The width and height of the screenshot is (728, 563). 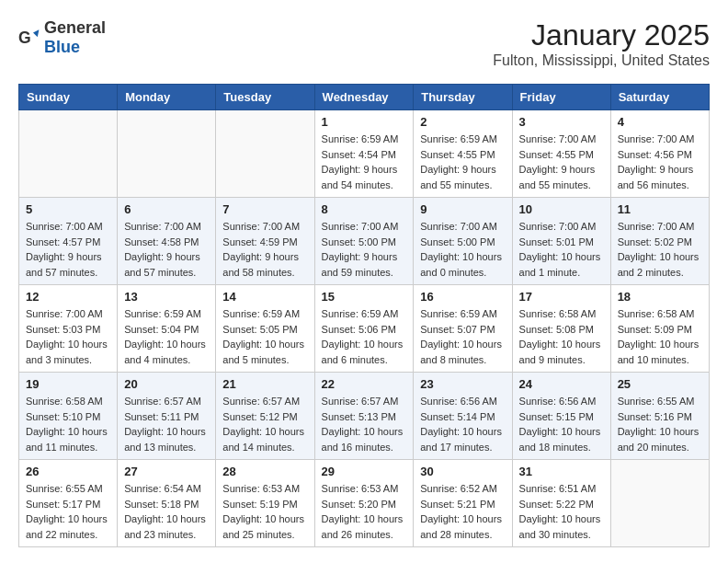 What do you see at coordinates (364, 241) in the screenshot?
I see `calendar-week-row: 5Sunrise: 7:00 AM Sunset: 4:57 PM Daylig…` at bounding box center [364, 241].